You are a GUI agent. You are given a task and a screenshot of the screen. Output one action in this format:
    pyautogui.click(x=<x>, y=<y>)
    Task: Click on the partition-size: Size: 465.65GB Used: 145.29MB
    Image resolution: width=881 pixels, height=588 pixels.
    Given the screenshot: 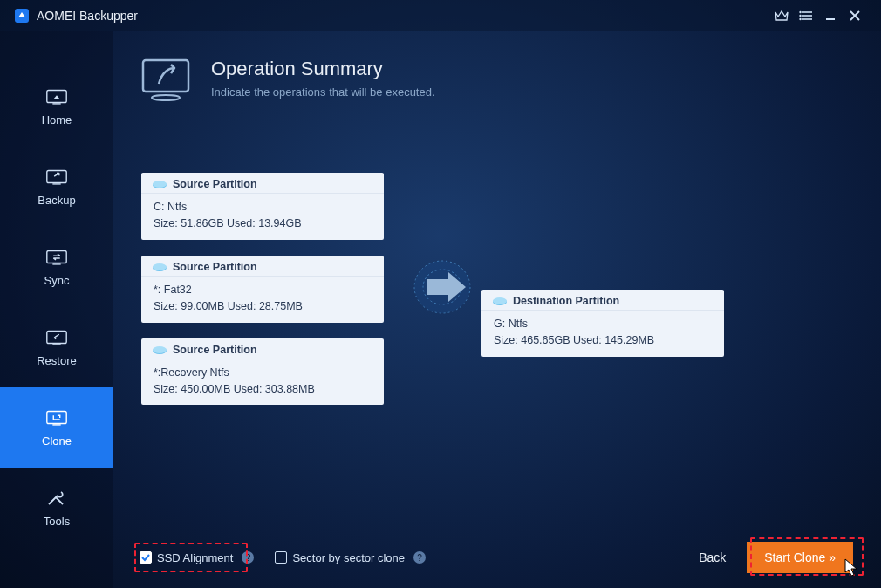 What is the action you would take?
    pyautogui.click(x=603, y=340)
    